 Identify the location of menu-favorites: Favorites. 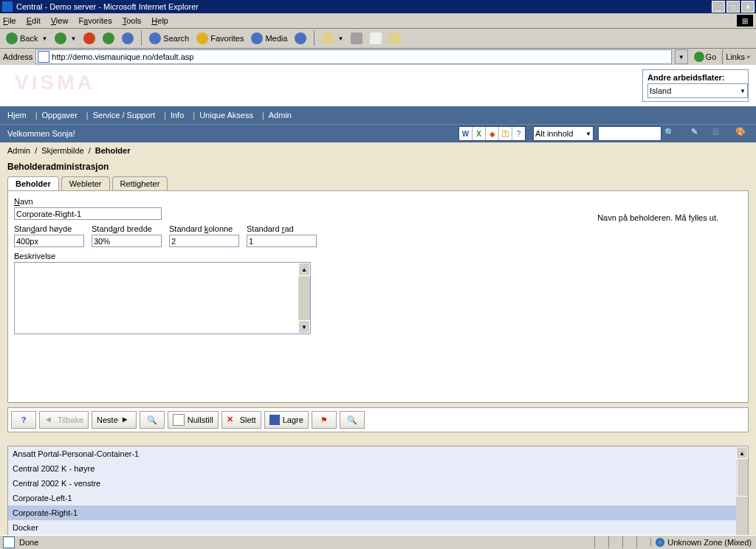
(94, 21).